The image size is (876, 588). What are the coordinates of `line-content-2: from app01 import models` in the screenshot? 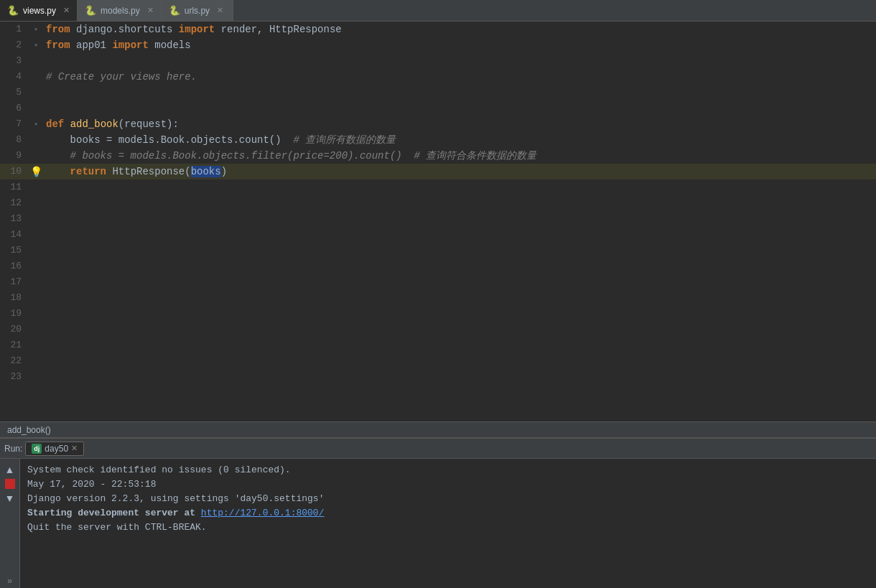 It's located at (460, 45).